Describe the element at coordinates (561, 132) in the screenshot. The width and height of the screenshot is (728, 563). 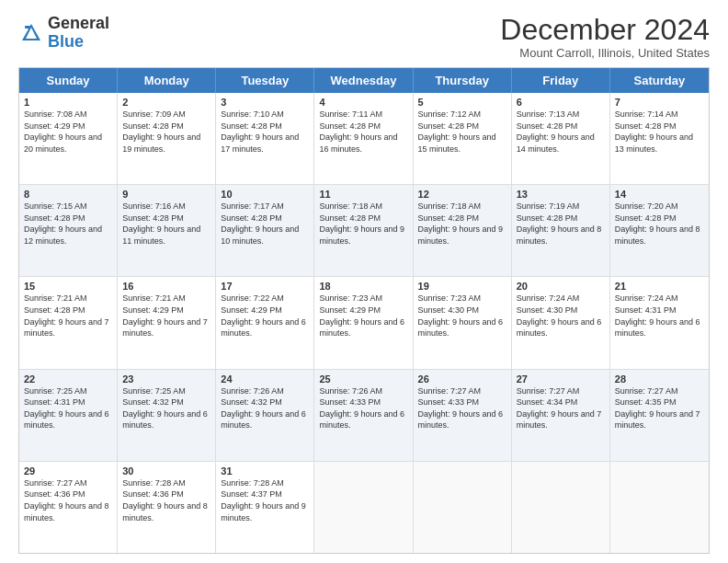
I see `day-info: Sunrise: 7:13 AMSunset: 4:28 PMDaylight:…` at that location.